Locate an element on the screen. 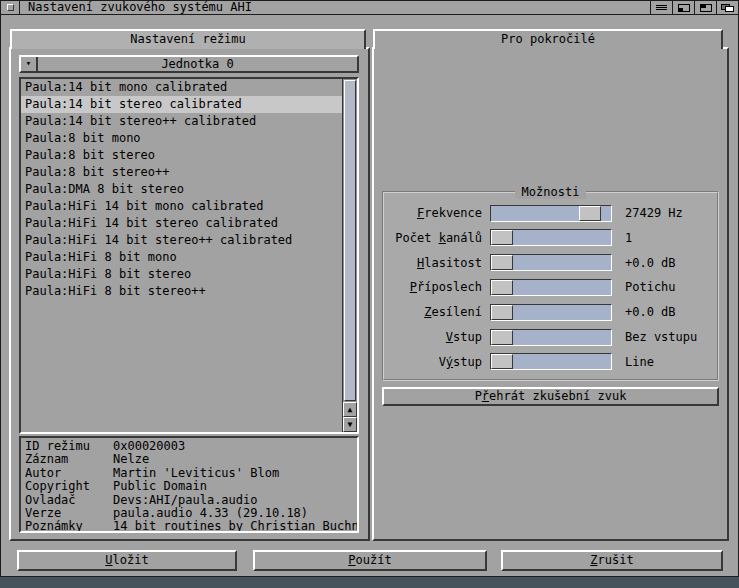  iconify-button is located at coordinates (683, 8).